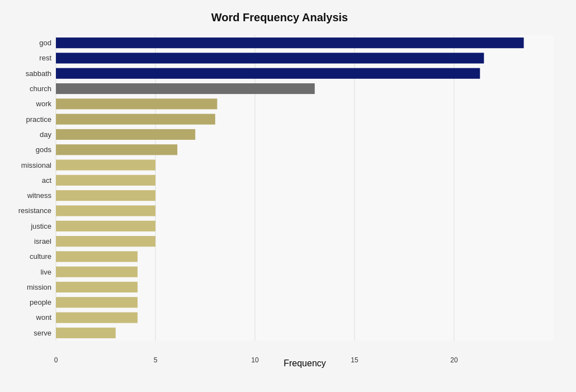 The image size is (576, 392). Describe the element at coordinates (305, 363) in the screenshot. I see `x-axis-label: Frequency` at that location.